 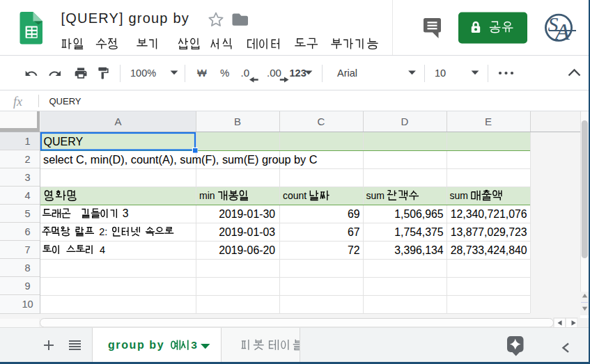 What do you see at coordinates (295, 196) in the screenshot?
I see `svg-text: count` at bounding box center [295, 196].